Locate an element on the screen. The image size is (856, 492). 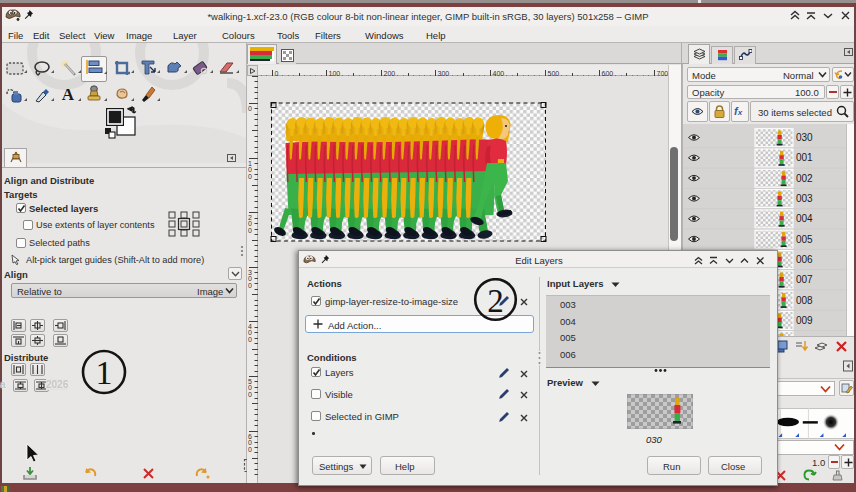
svg-text: 2 is located at coordinates (496, 301).